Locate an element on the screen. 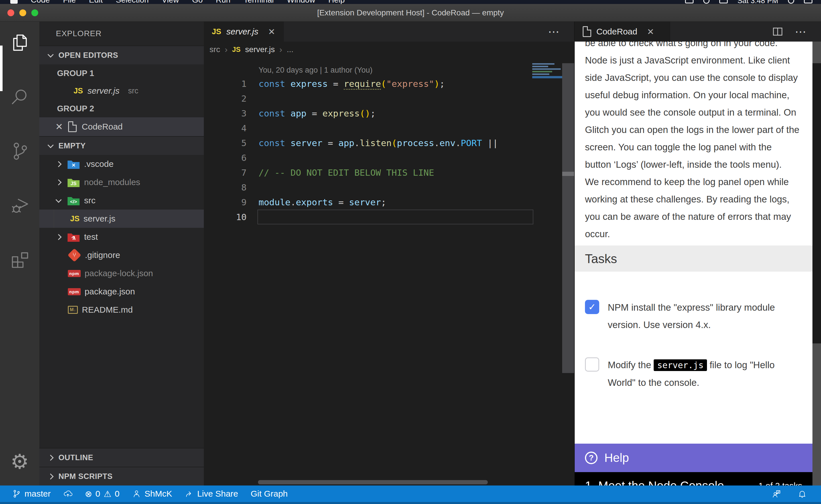  tutorial-paragraph: be able to check what's going on in your… is located at coordinates (693, 107).